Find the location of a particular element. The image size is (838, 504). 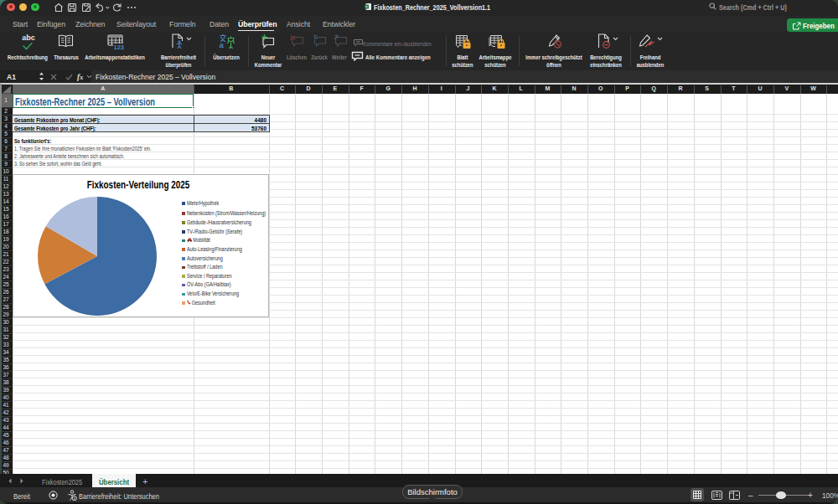

svg-text: a is located at coordinates (222, 44).